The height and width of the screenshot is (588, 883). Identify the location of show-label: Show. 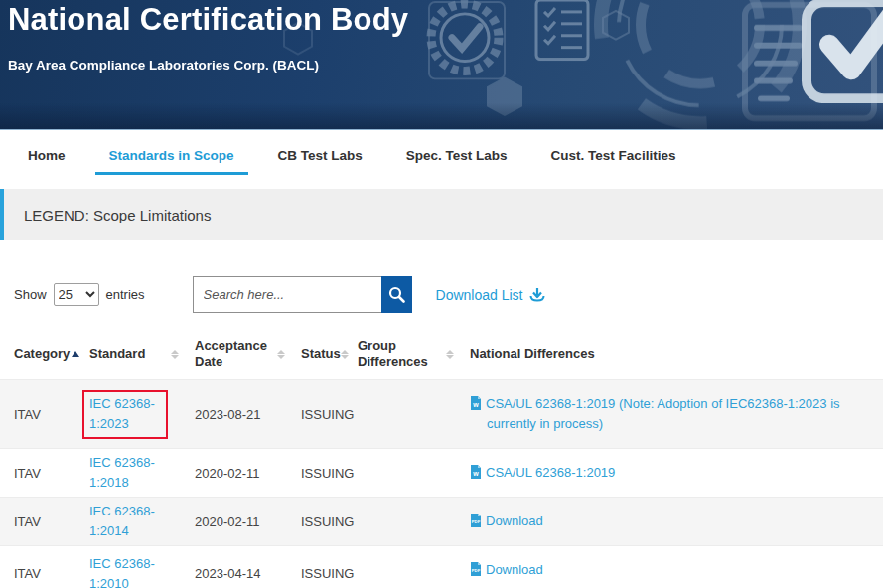
(30, 294).